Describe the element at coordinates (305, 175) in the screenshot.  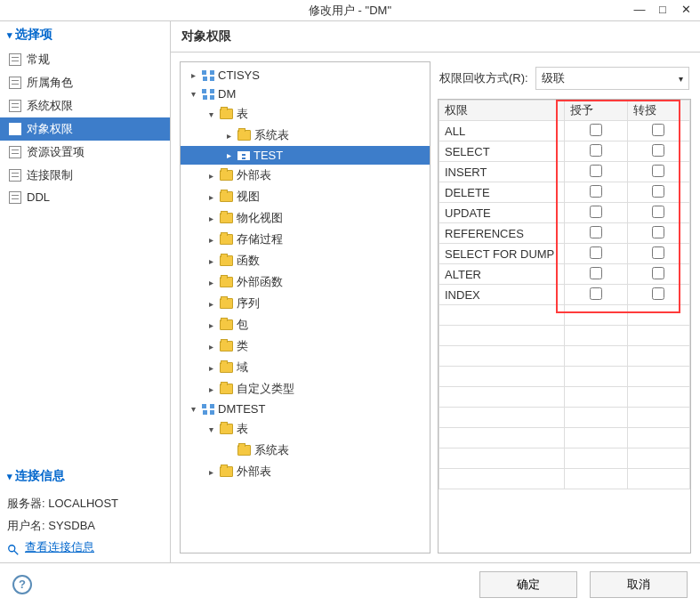
I see `tree-ext-table: ▸外部表` at that location.